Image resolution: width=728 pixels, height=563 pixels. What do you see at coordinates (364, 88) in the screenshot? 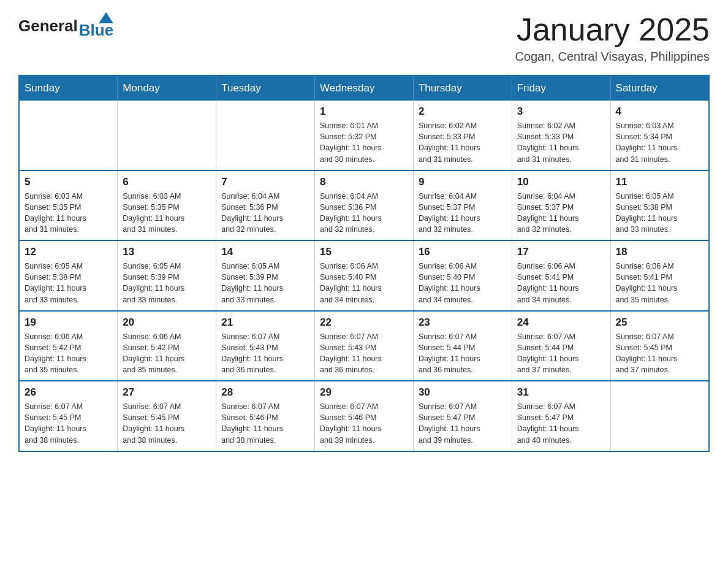
I see `calendar-header-wednesday: Wednesday` at bounding box center [364, 88].